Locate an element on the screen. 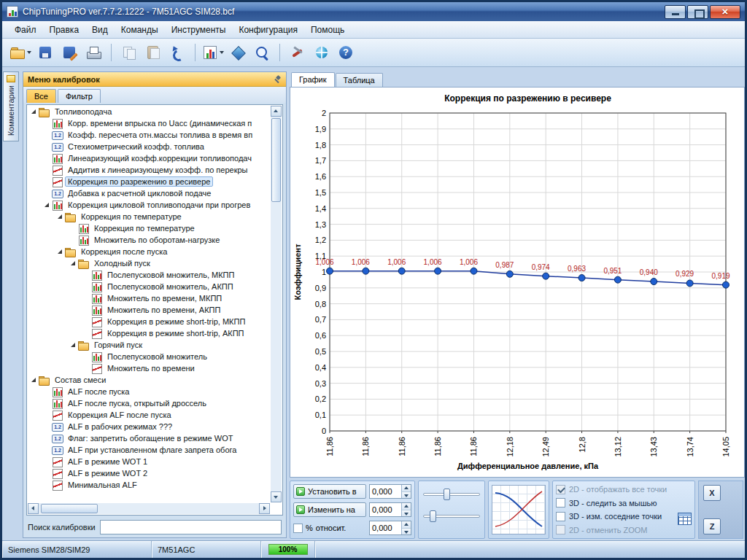 Image resolution: width=747 pixels, height=560 pixels. copy-button is located at coordinates (129, 52).